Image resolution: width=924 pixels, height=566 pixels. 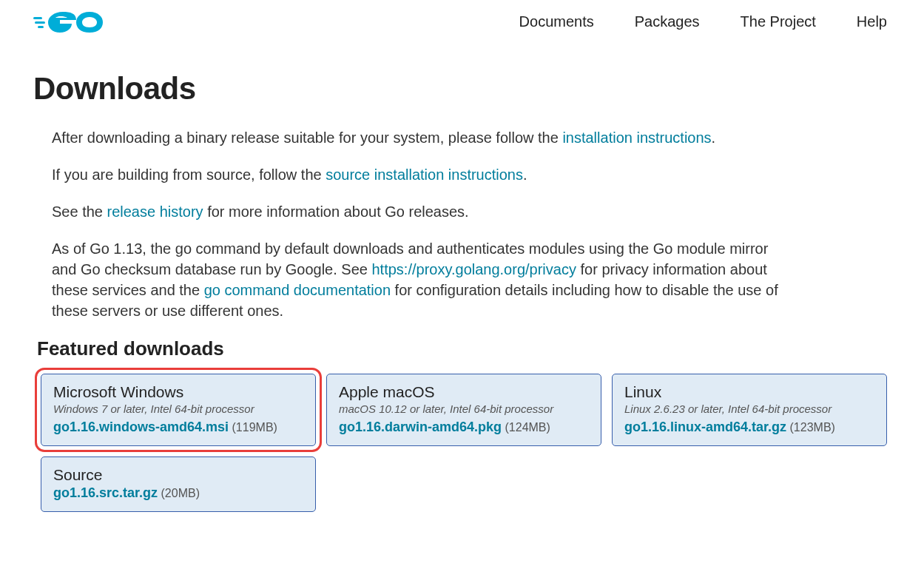 What do you see at coordinates (749, 408) in the screenshot?
I see `requirements-text: Linux 2.6.23 or later, Intel 64-bit proc…` at bounding box center [749, 408].